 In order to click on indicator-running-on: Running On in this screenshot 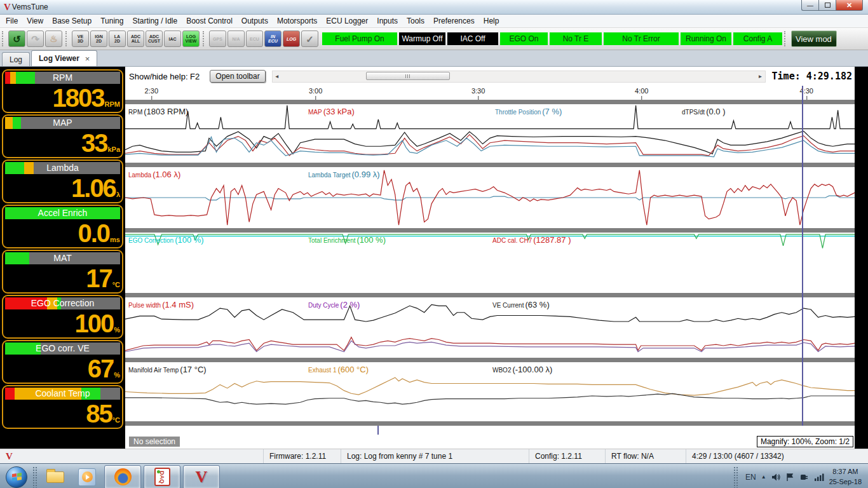, I will do `click(706, 39)`.